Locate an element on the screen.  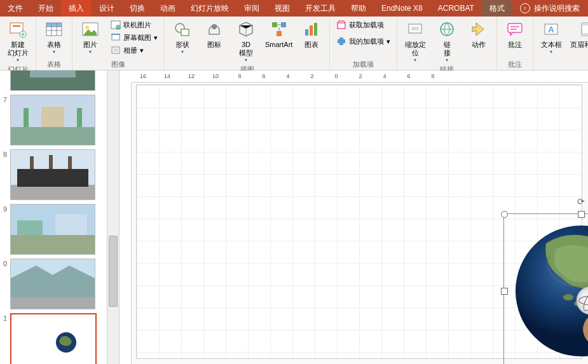
smartart-icon is located at coordinates (279, 29).